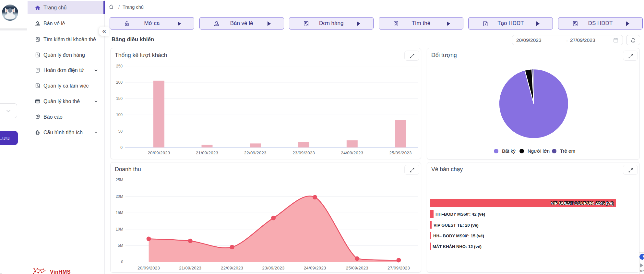  Describe the element at coordinates (119, 197) in the screenshot. I see `svg-text: 20M` at that location.